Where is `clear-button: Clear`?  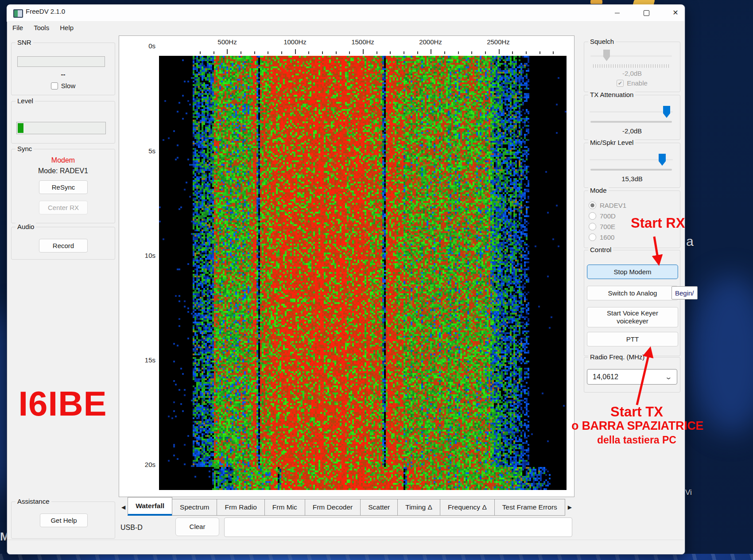 clear-button: Clear is located at coordinates (198, 527).